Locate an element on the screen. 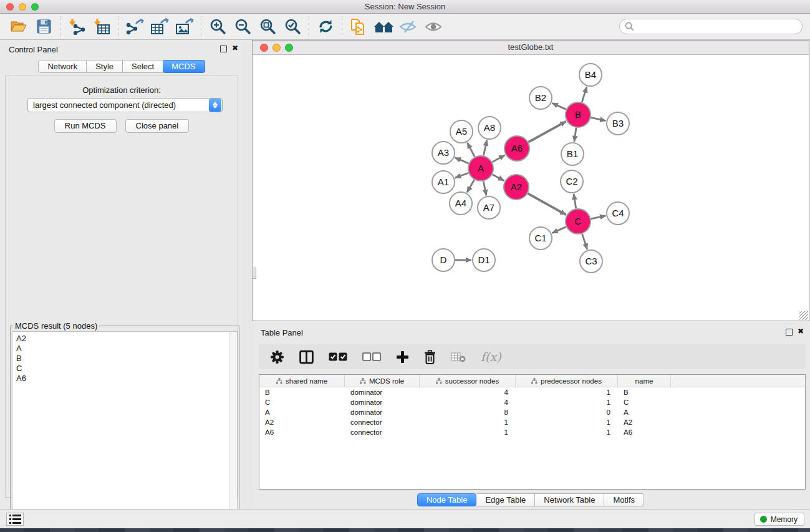 The height and width of the screenshot is (532, 810). graph-edge-A-A7 is located at coordinates (485, 188).